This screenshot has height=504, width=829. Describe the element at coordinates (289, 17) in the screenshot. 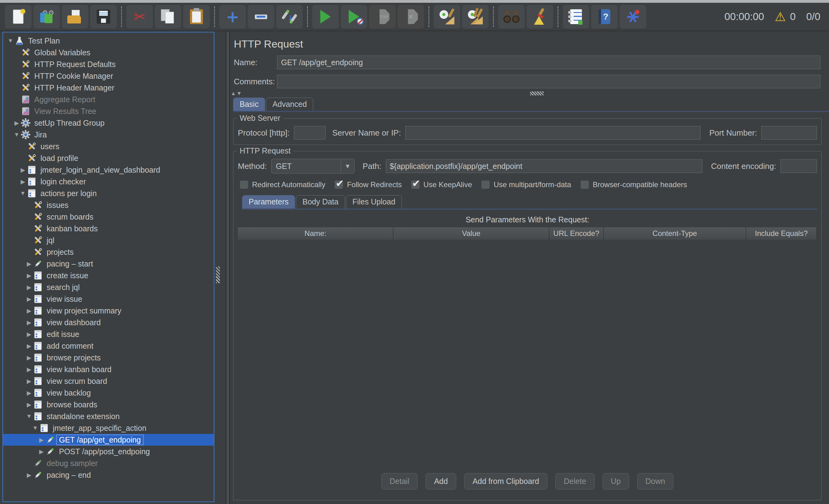

I see `toolbar-toggle-button: ↘` at that location.